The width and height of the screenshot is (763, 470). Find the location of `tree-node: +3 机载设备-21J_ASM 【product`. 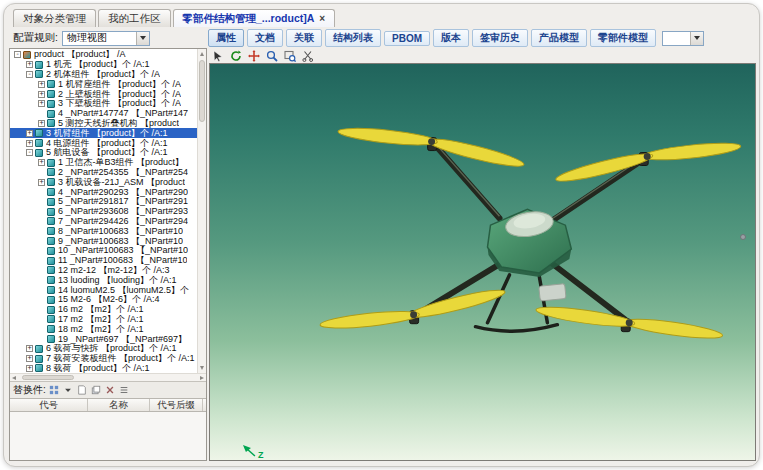

tree-node: +3 机载设备-21J_ASM 【product is located at coordinates (104, 182).